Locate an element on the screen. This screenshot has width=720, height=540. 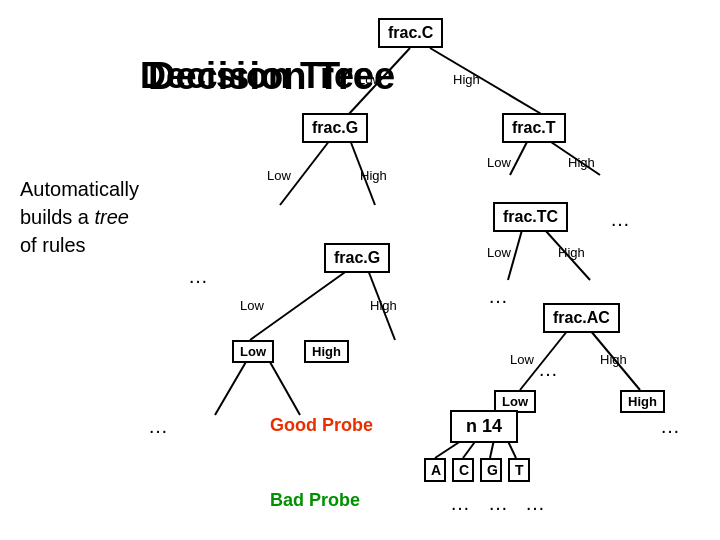
leaf-bad-probe: Bad Probe is located at coordinates (315, 500).